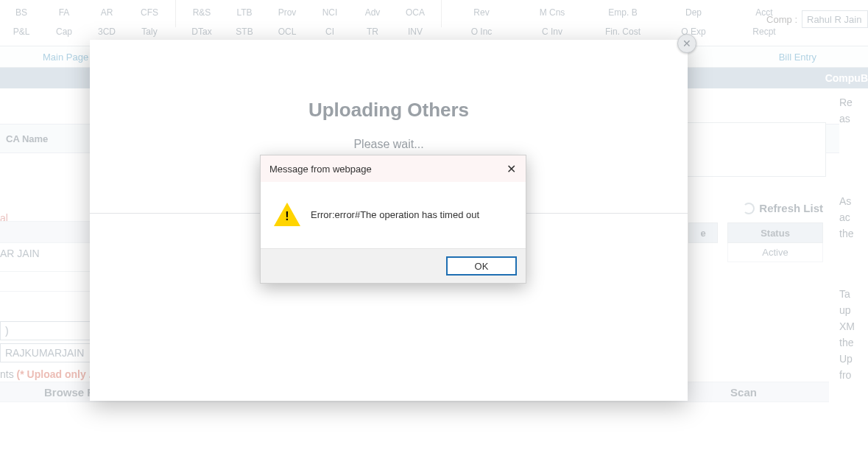 The width and height of the screenshot is (868, 470). What do you see at coordinates (287, 214) in the screenshot?
I see `warning-icon` at bounding box center [287, 214].